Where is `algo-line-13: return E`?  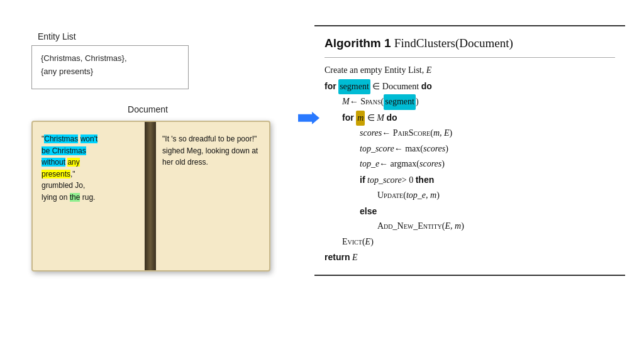
algo-line-13: return E is located at coordinates (470, 258).